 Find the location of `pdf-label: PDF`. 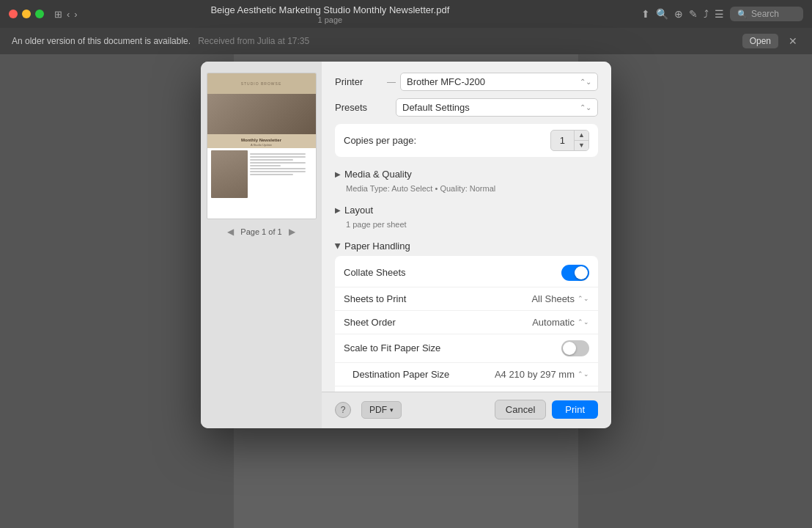

pdf-label: PDF is located at coordinates (378, 410).